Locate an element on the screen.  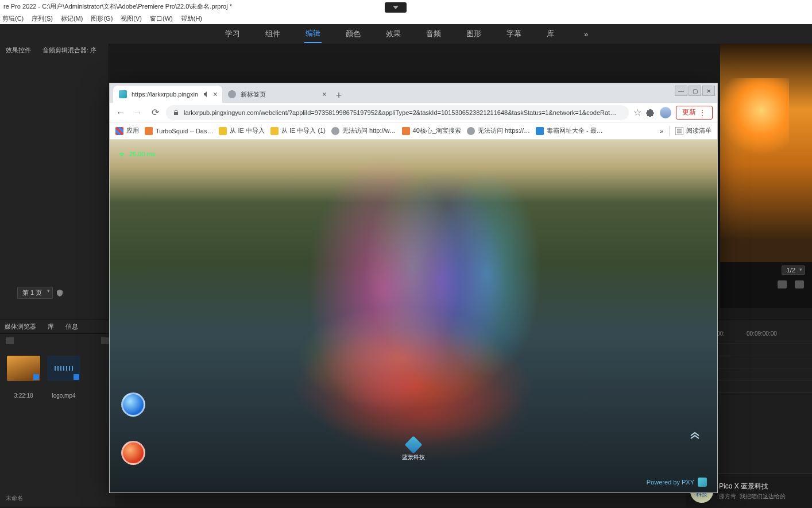
favicon-icon is located at coordinates (123, 94).